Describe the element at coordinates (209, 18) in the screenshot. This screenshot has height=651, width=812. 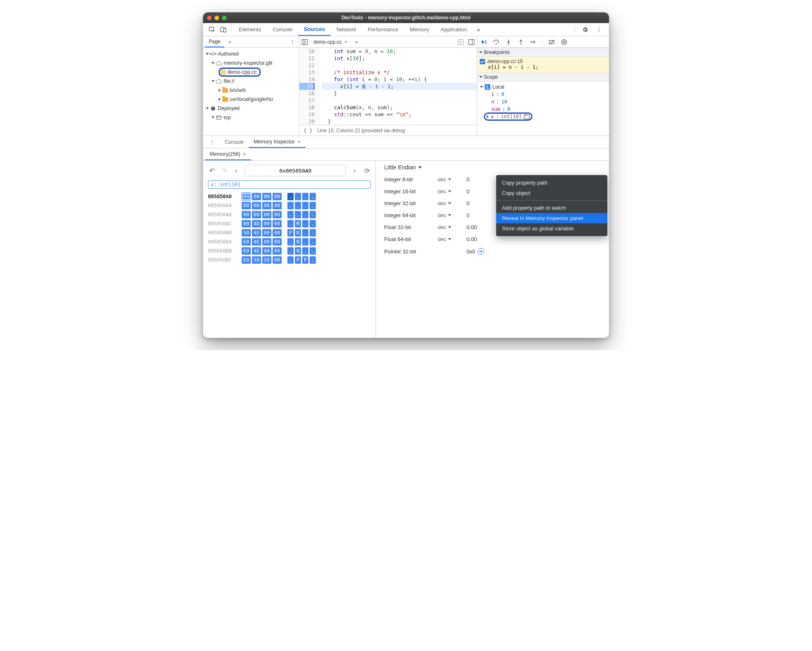
I see `close-window-icon` at that location.